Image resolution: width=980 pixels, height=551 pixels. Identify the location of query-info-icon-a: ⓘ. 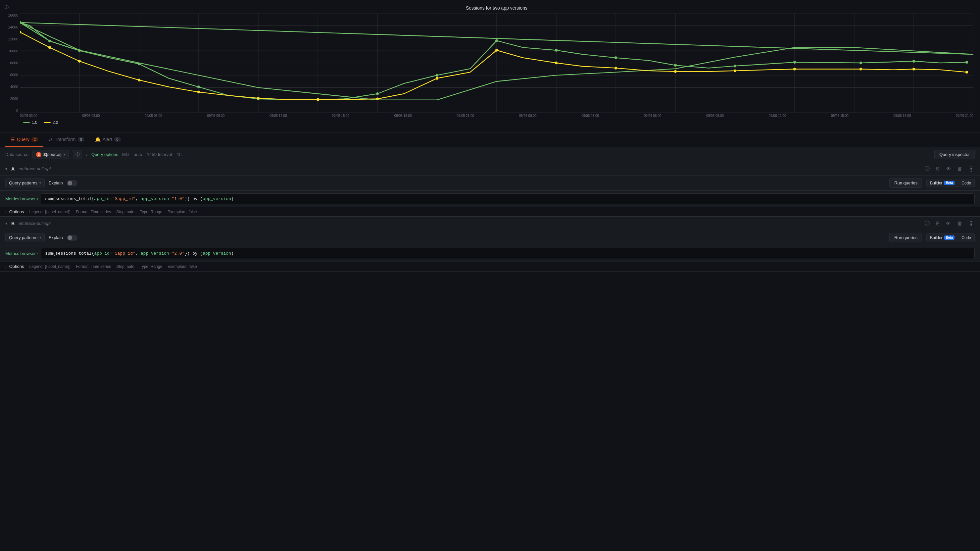
(927, 169).